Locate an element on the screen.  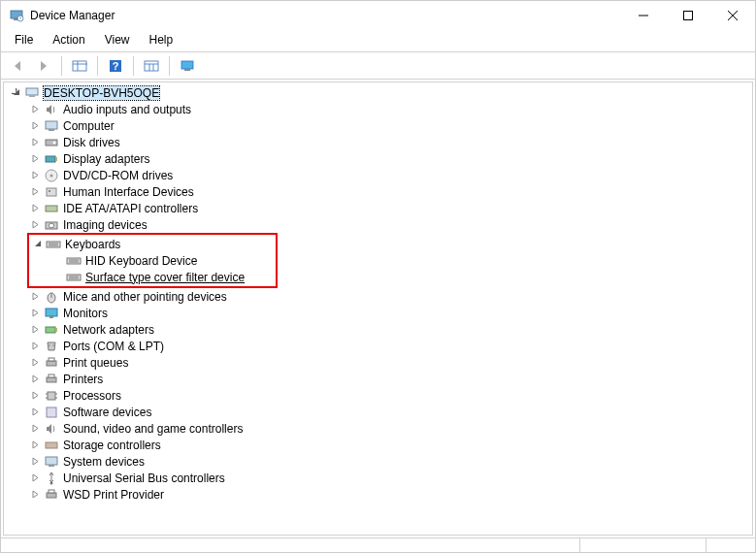
category-disk: Disk drives is located at coordinates (378, 142).